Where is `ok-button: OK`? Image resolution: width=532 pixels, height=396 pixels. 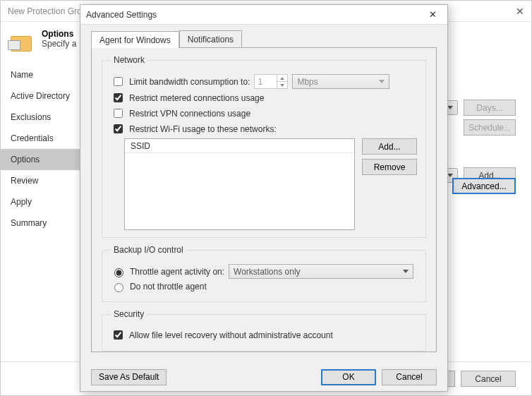 ok-button: OK is located at coordinates (349, 377).